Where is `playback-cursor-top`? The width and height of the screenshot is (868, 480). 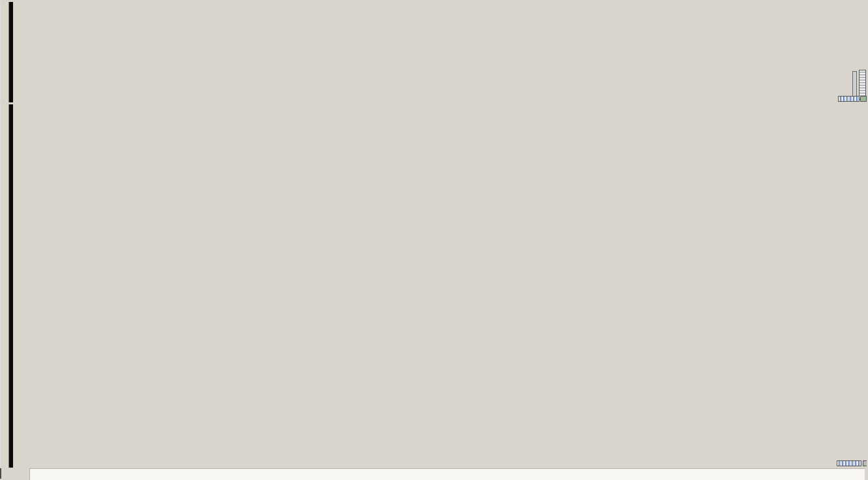
playback-cursor-top is located at coordinates (0, 52).